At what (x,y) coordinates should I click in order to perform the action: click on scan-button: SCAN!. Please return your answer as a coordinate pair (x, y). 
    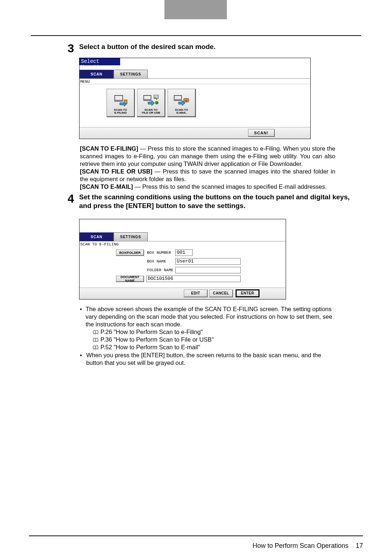
    Looking at the image, I should click on (261, 133).